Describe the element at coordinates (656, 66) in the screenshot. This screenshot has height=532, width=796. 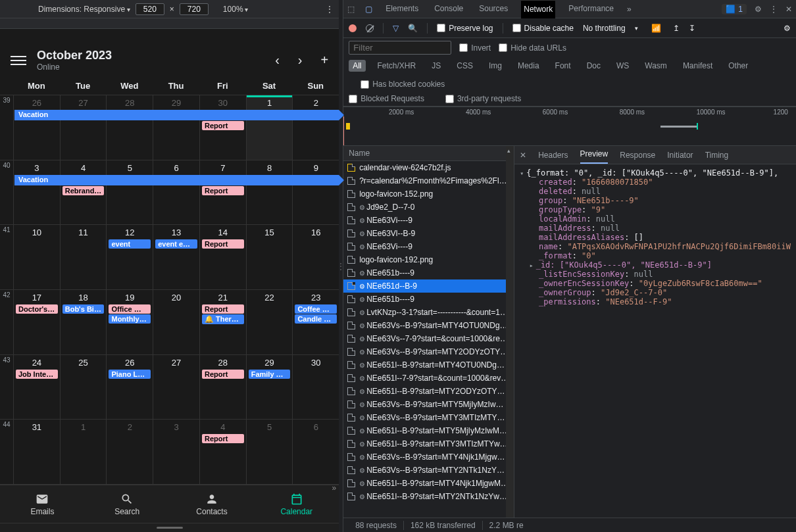
I see `type-filter-wasm: Wasm` at that location.